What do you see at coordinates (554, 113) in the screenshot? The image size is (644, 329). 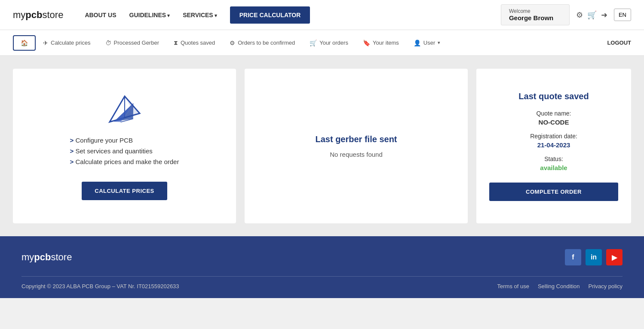 I see `quote-name-label: Quote name:` at bounding box center [554, 113].